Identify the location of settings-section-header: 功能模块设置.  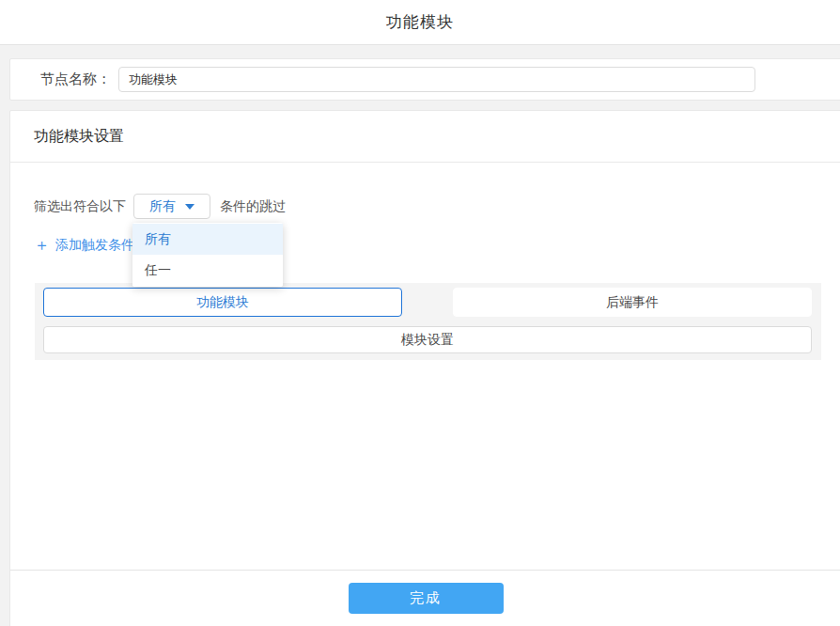
(425, 137).